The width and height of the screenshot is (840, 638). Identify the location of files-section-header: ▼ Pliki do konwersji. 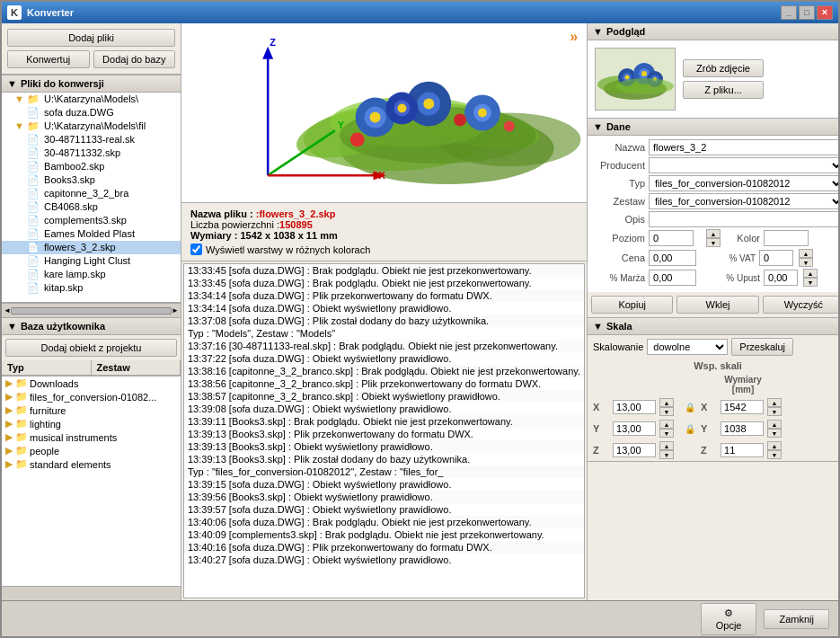
(92, 84).